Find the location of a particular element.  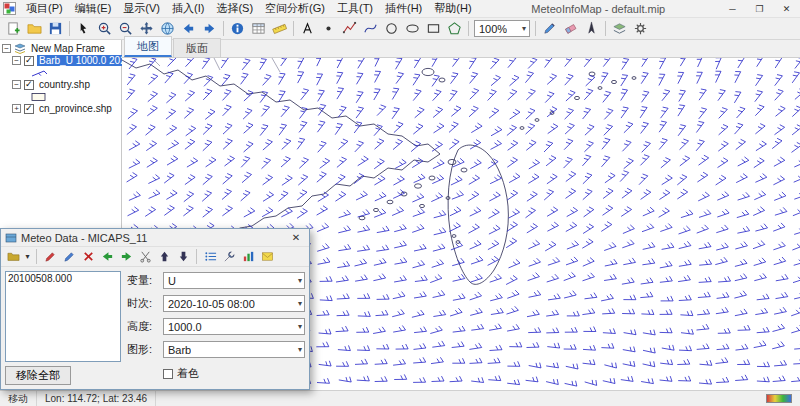

green-arrow-left-icon is located at coordinates (108, 256).